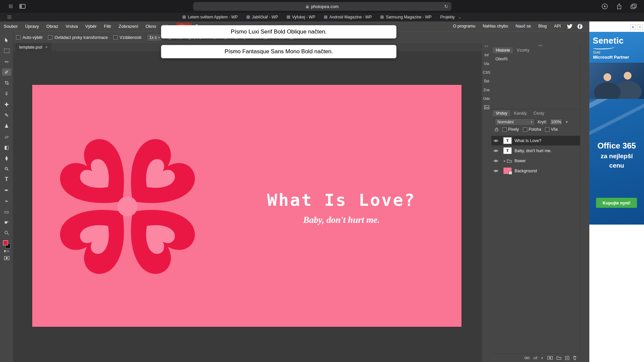 This screenshot has height=362, width=644. I want to click on quick-mask-icon, so click(7, 258).